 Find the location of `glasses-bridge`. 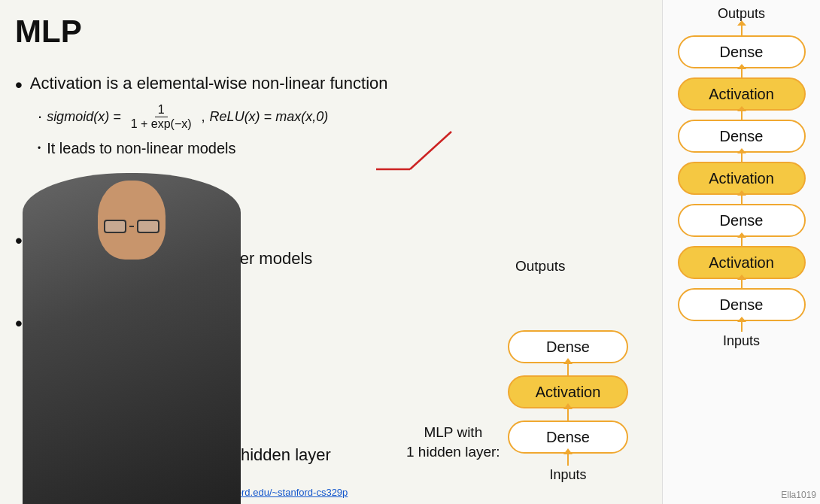

glasses-bridge is located at coordinates (132, 226).